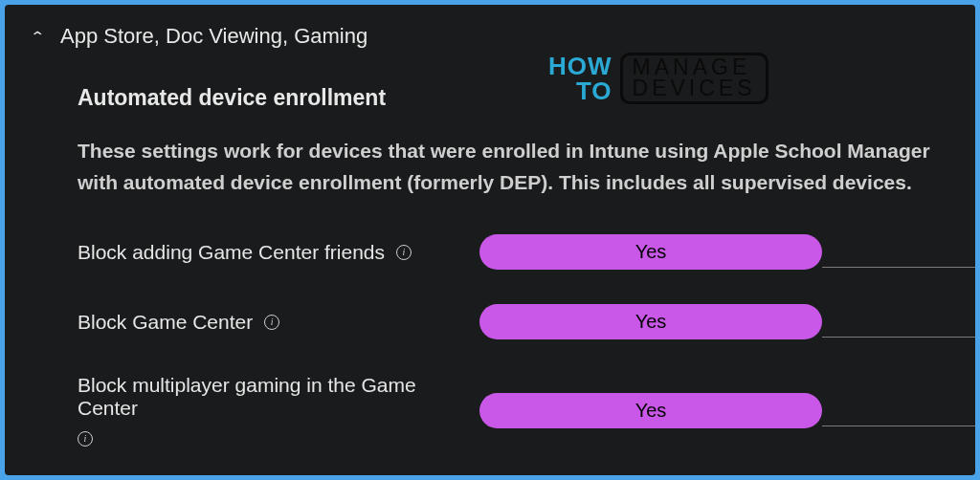  Describe the element at coordinates (38, 36) in the screenshot. I see `chevron-up-icon: ⌃` at that location.